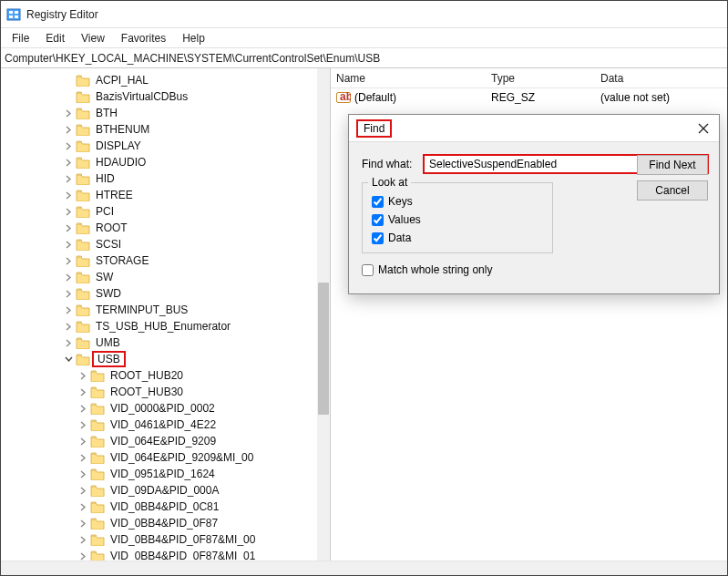 This screenshot has height=576, width=728. What do you see at coordinates (323, 348) in the screenshot?
I see `tree-scrollbar-thumb` at bounding box center [323, 348].